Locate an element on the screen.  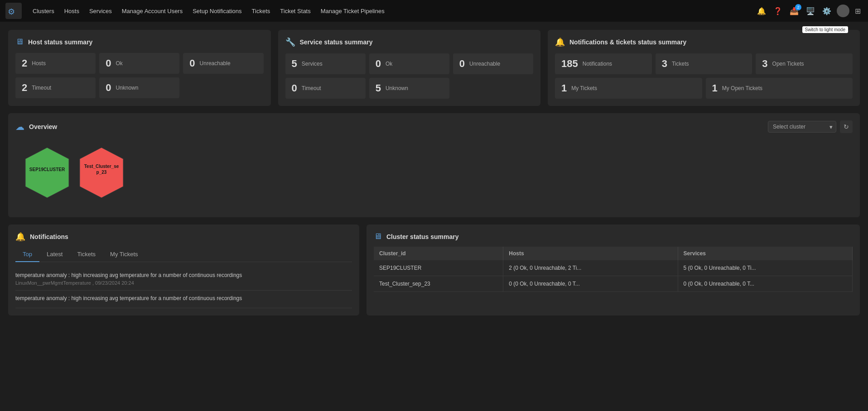
hosts-unknown-label: Unknown is located at coordinates (127, 88).